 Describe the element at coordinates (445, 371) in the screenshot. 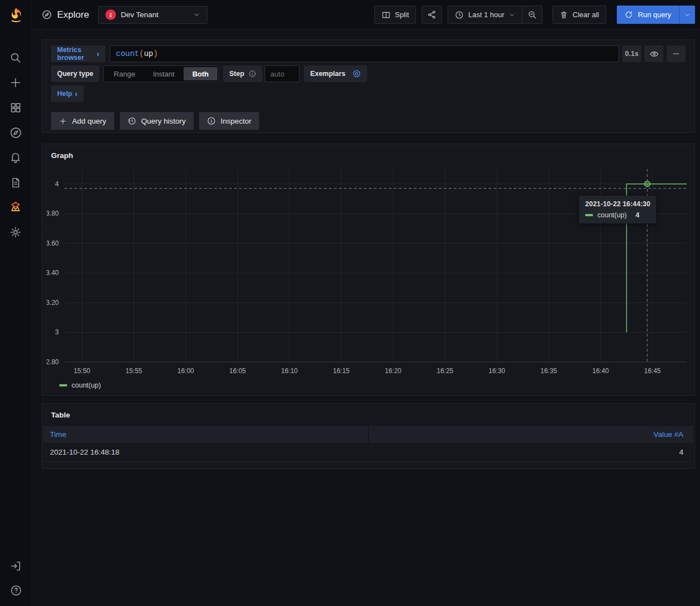

I see `svg-text: 16:25` at that location.